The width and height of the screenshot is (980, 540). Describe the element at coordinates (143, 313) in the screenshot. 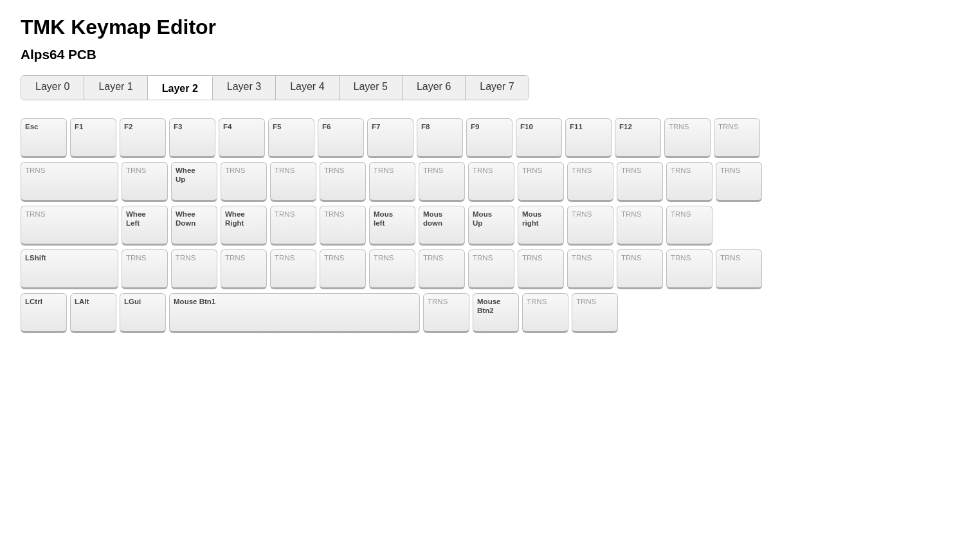

I see `key-lgui: LGui` at that location.